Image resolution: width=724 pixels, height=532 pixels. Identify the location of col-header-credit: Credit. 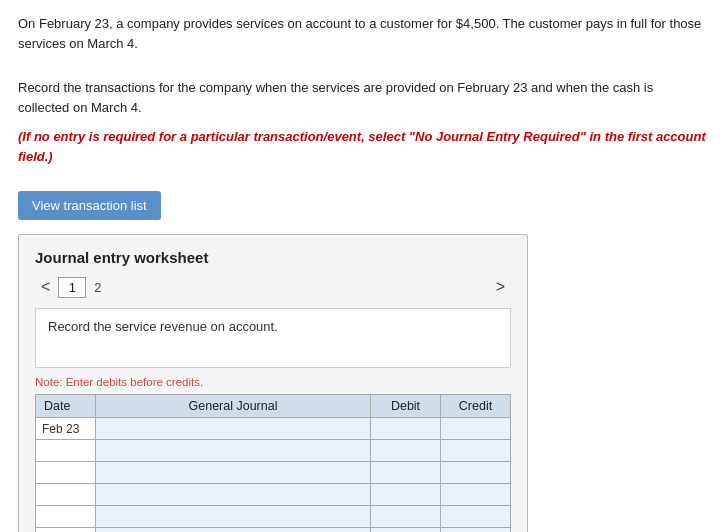
(476, 406).